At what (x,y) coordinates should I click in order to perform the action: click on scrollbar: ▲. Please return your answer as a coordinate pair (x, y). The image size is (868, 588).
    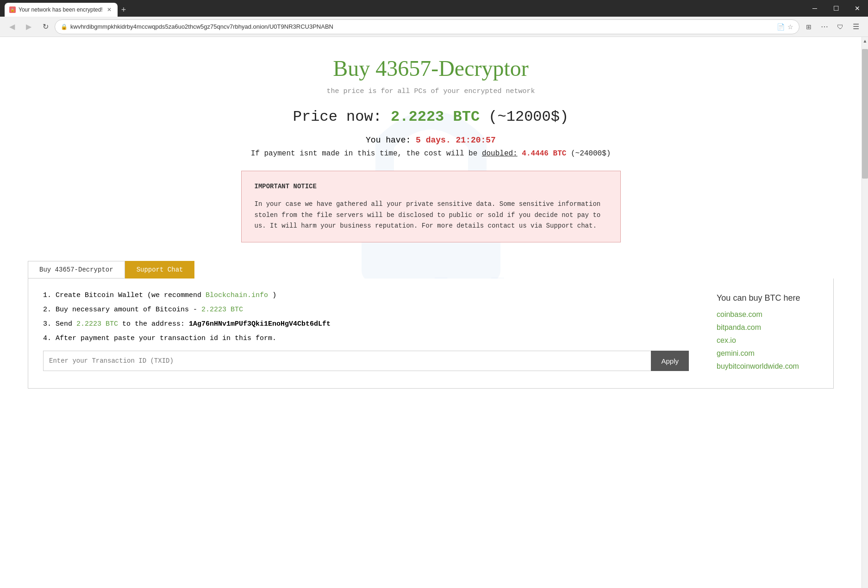
    Looking at the image, I should click on (865, 313).